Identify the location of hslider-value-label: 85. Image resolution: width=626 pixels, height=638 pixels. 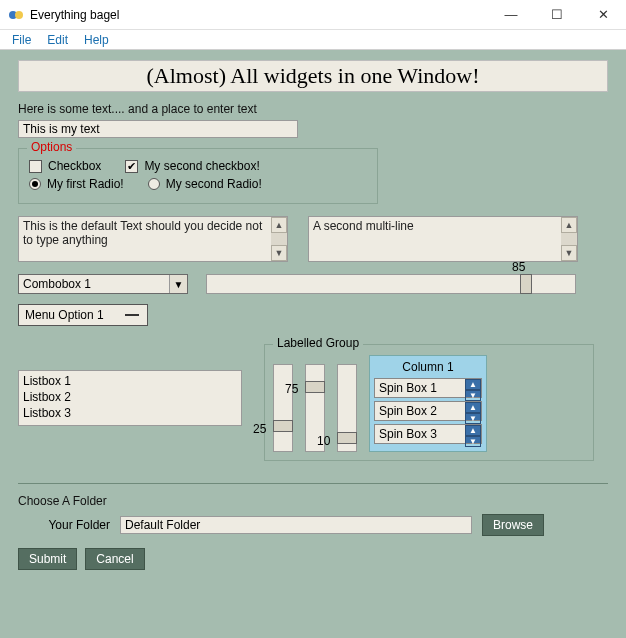
(518, 267).